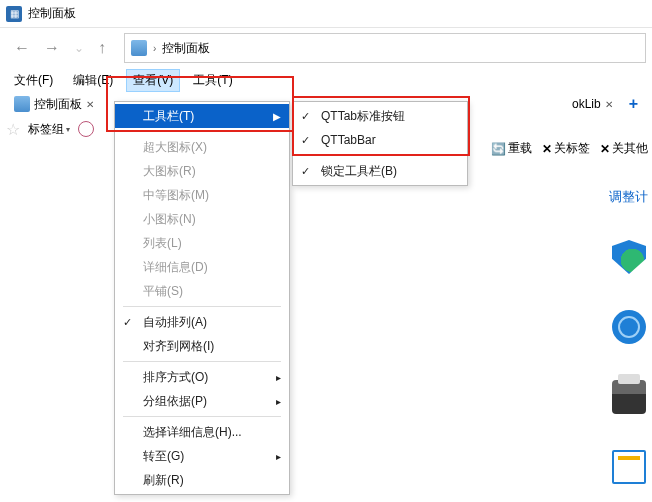 The image size is (652, 502). What do you see at coordinates (212, 80) in the screenshot?
I see `menu-tools: 工具(T)` at bounding box center [212, 80].